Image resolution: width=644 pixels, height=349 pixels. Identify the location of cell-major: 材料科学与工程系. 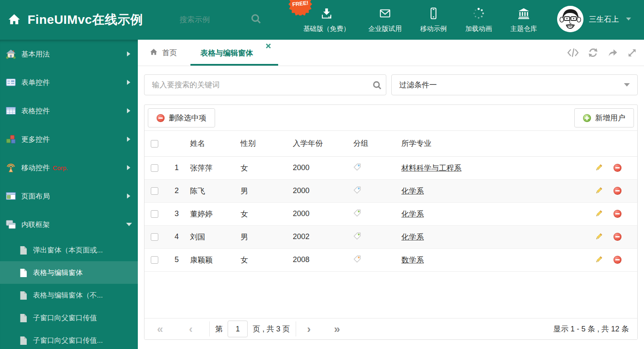
(495, 168).